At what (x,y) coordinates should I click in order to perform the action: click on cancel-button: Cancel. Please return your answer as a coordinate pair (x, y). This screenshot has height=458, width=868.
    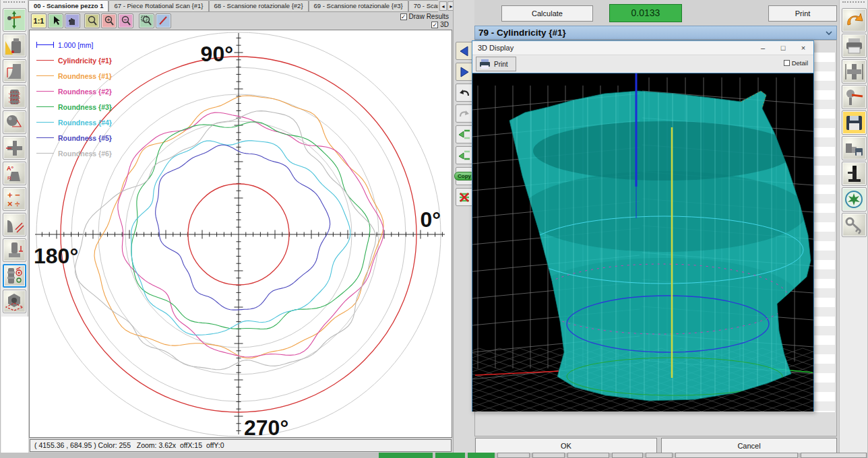
    Looking at the image, I should click on (749, 446).